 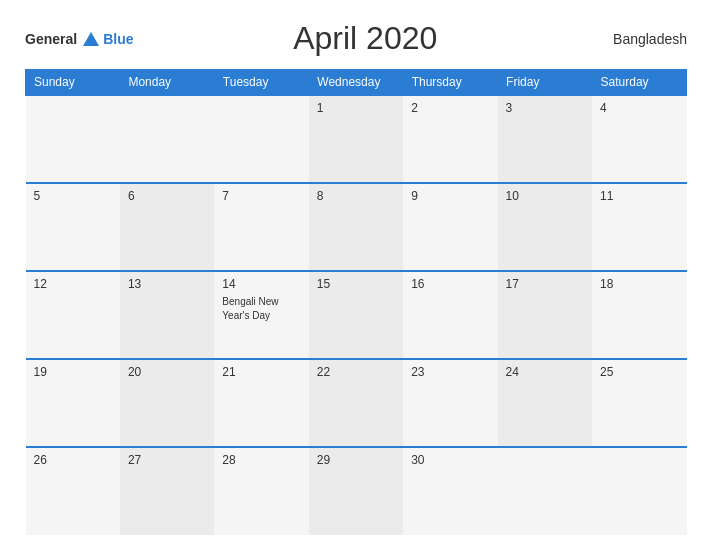 I want to click on calendar-week-row: 567891011, so click(x=356, y=227).